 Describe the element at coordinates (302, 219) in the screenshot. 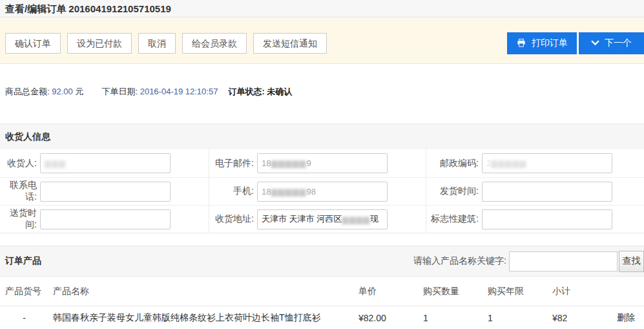

I see `address-visible: 天津市 天津市 河西区` at that location.